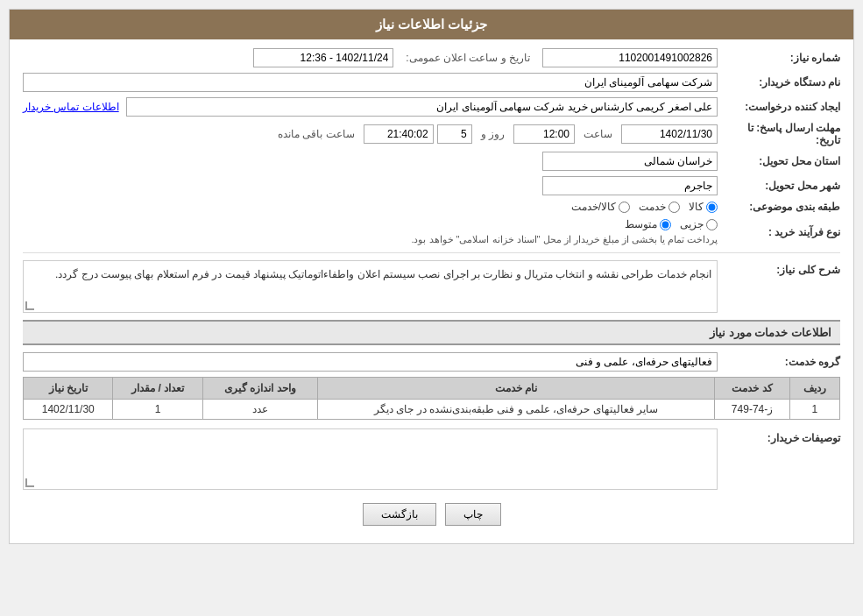 The image size is (863, 616). I want to click on resize-handle, so click(30, 306).